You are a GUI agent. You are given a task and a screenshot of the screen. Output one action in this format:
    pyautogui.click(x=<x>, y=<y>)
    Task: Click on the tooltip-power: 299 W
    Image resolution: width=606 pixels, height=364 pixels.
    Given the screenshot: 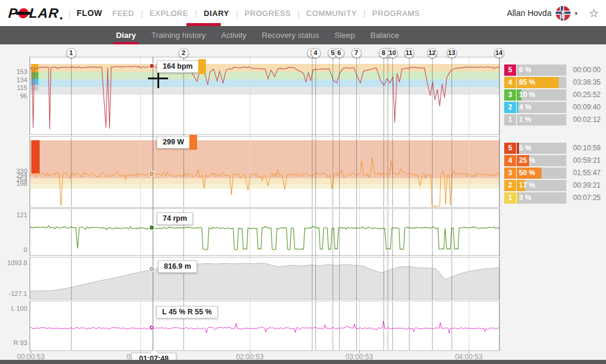 What is the action you would take?
    pyautogui.click(x=173, y=142)
    